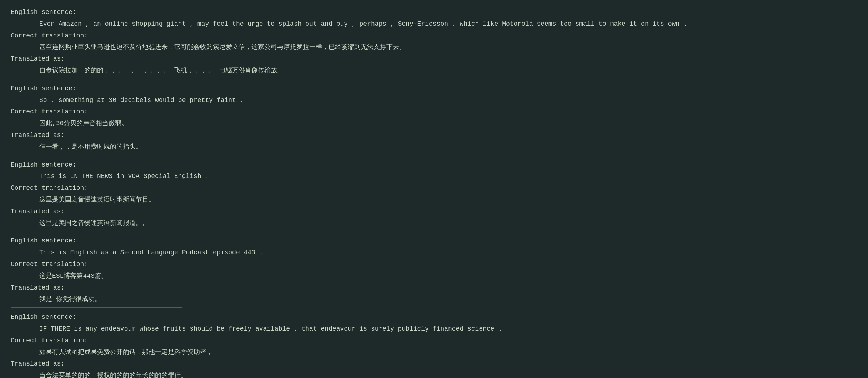 This screenshot has width=868, height=378. I want to click on translated-text-1: 自参议院拉加，的的的，，，，，，，，，，，飞机，，，，，电锯万份肖像传输放。, so click(448, 71).